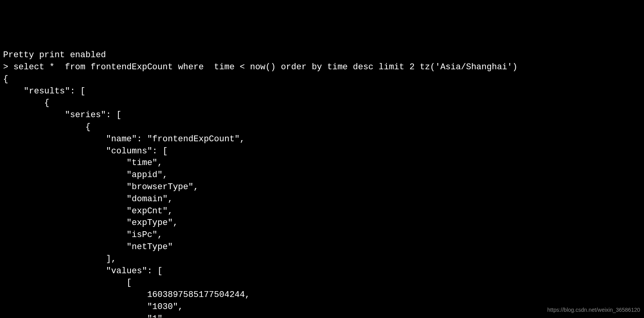 Image resolution: width=644 pixels, height=318 pixels. I want to click on json-line: "name": "frontendExpCount",, so click(124, 139).